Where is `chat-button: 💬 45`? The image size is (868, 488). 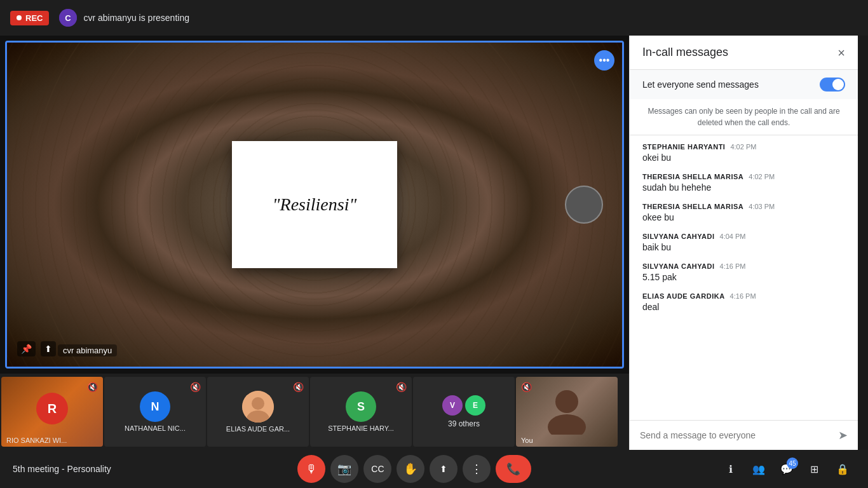
chat-button: 💬 45 is located at coordinates (787, 469).